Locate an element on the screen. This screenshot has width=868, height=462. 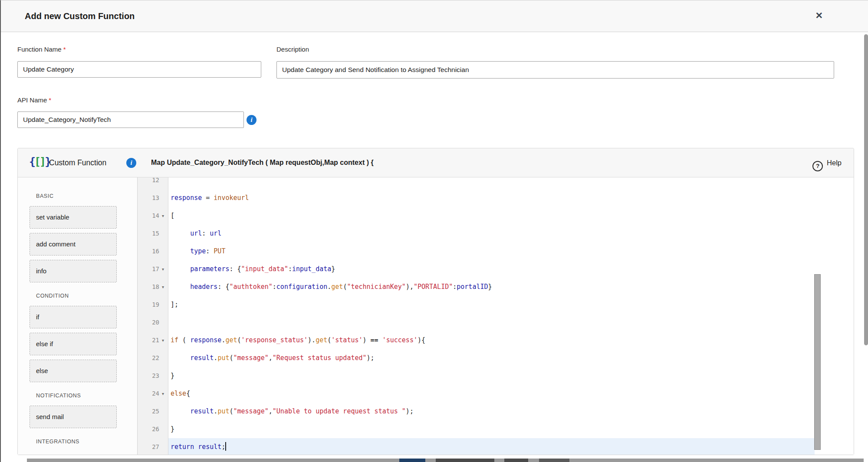
line-number: 27 is located at coordinates (148, 446).